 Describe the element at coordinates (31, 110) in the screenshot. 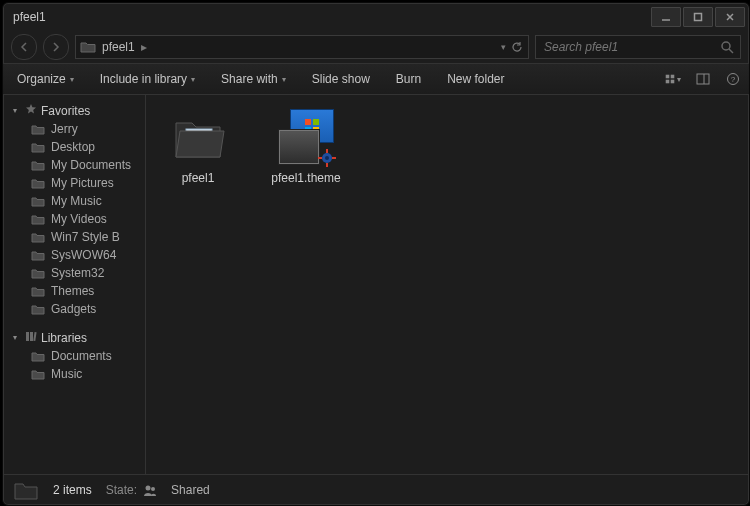

I see `star-icon` at that location.